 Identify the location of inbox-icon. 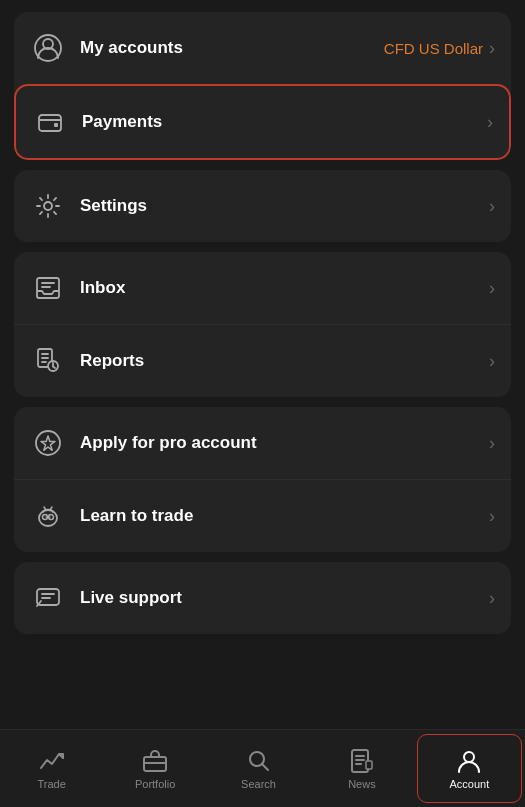
(48, 288).